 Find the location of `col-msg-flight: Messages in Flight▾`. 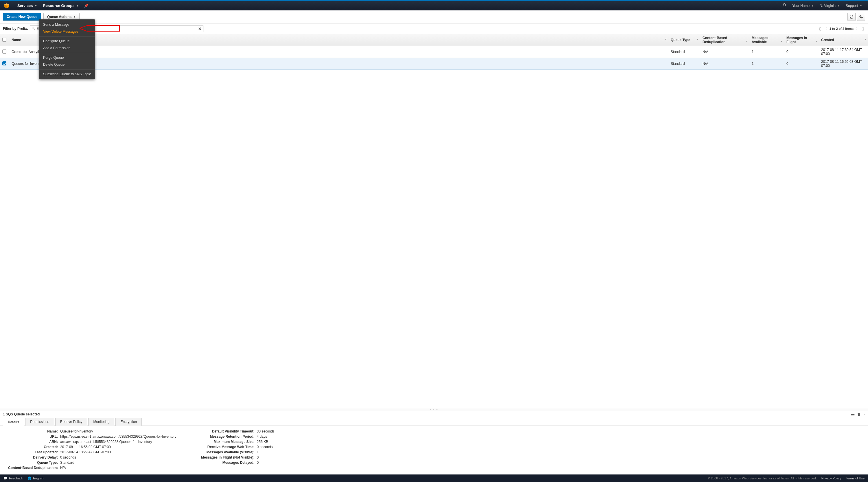

col-msg-flight: Messages in Flight▾ is located at coordinates (801, 40).